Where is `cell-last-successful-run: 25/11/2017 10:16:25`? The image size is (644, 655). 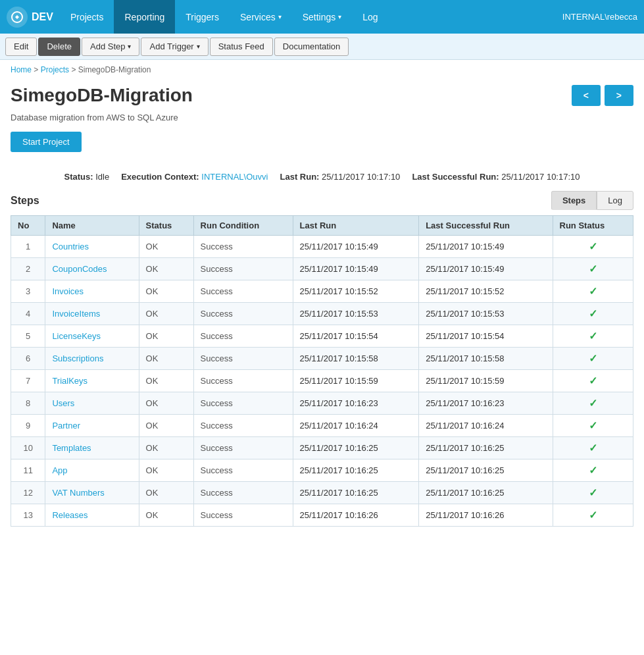
cell-last-successful-run: 25/11/2017 10:16:25 is located at coordinates (485, 471).